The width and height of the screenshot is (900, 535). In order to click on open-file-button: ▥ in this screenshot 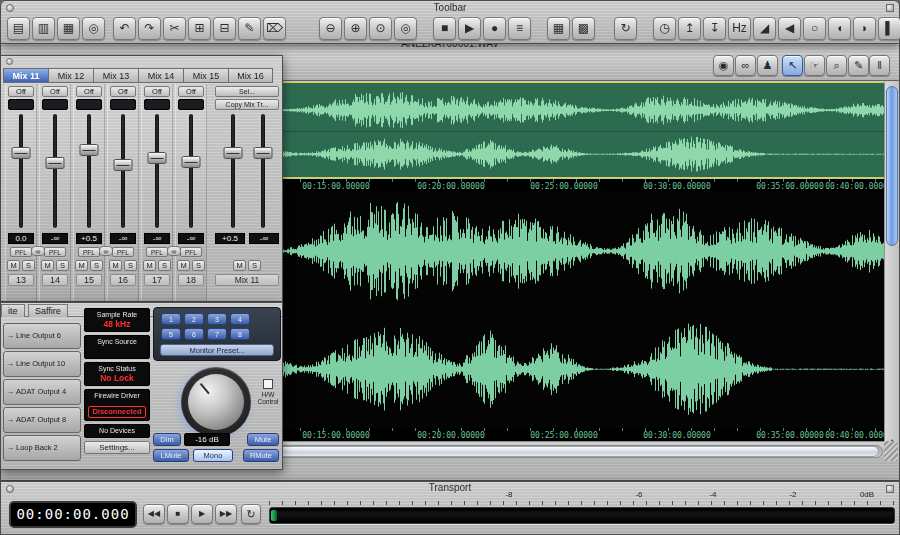, I will do `click(44, 28)`.